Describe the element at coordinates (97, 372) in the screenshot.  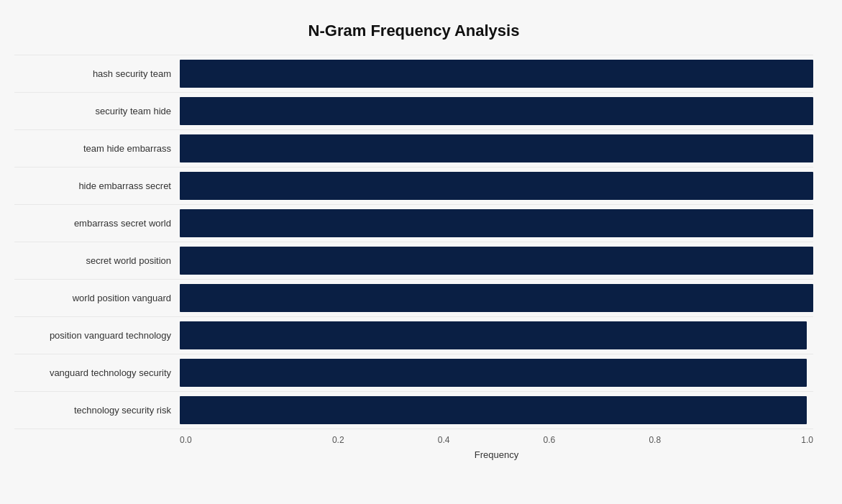
I see `bar-label: vanguard technology security` at that location.